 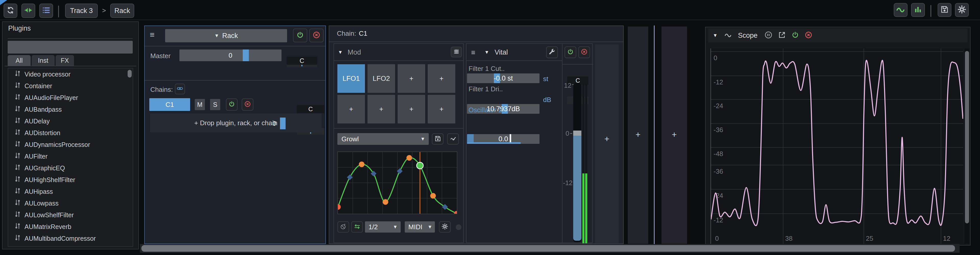 What do you see at coordinates (70, 98) in the screenshot?
I see `plugin-list-item: AUAudioFilePlayer` at bounding box center [70, 98].